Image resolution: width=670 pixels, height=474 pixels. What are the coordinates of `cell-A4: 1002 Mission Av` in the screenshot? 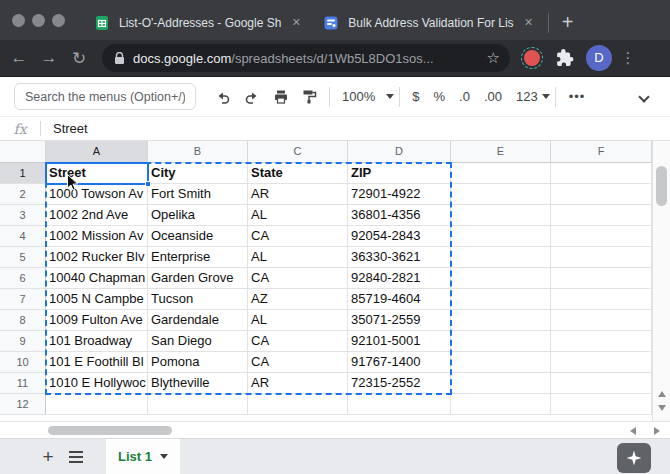 It's located at (97, 236).